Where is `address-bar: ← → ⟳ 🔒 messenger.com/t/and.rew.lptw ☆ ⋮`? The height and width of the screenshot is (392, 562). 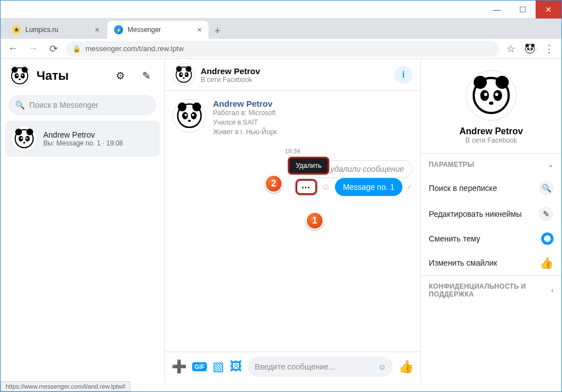 address-bar: ← → ⟳ 🔒 messenger.com/t/and.rew.lptw ☆ ⋮ is located at coordinates (281, 49).